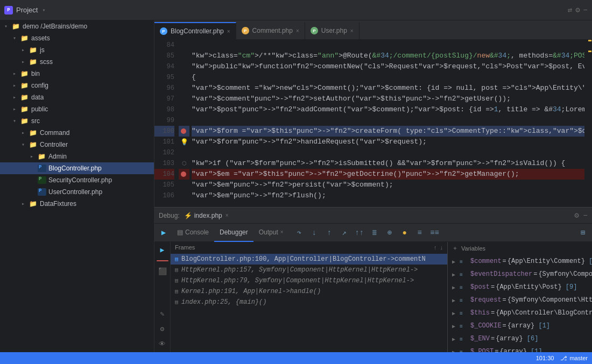 Image resolution: width=592 pixels, height=364 pixels. I want to click on var-name-0: $comment, so click(486, 261).